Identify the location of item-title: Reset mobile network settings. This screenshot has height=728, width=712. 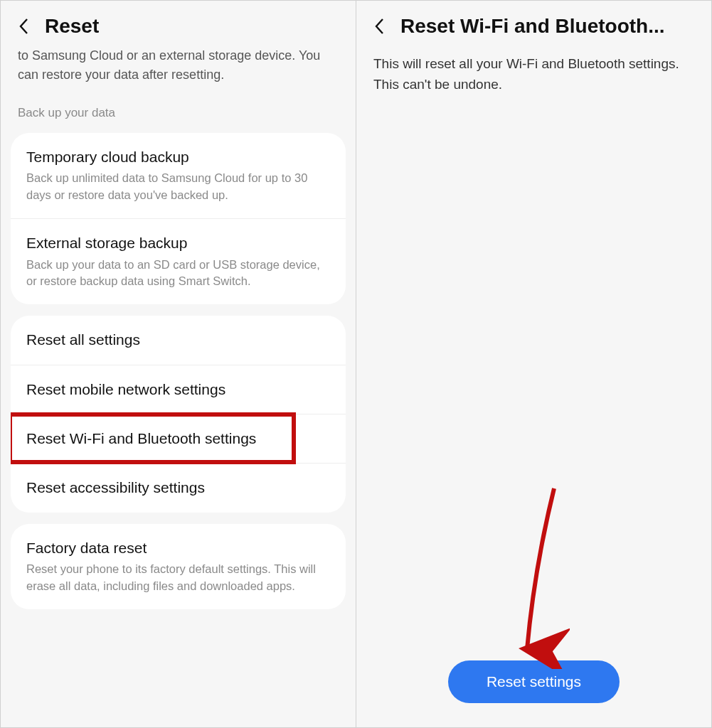
(178, 390).